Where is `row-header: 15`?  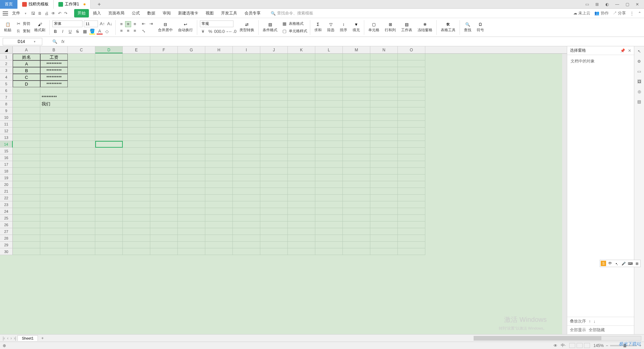
row-header: 15 is located at coordinates (6, 151).